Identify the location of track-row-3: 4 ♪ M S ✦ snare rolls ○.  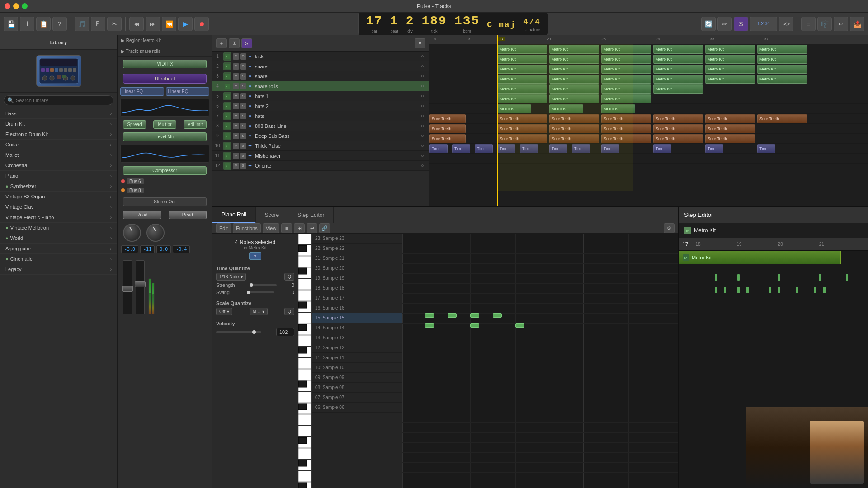
(321, 86).